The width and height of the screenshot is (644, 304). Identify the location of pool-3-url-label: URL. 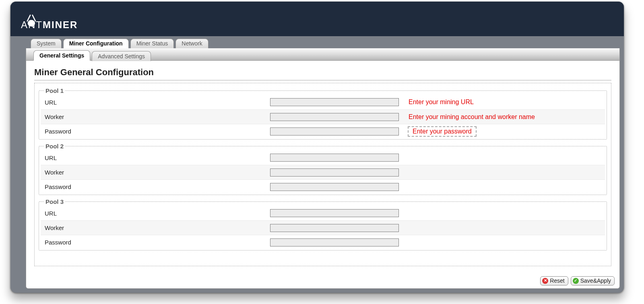
(157, 213).